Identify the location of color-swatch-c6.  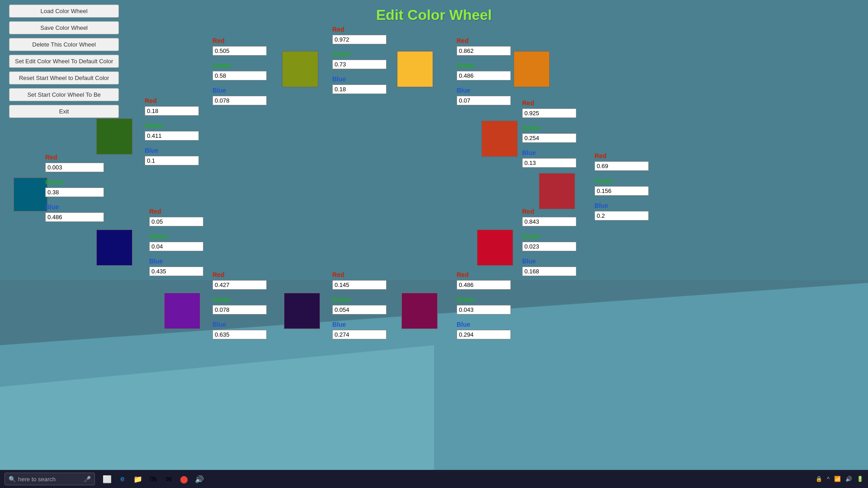
(500, 139).